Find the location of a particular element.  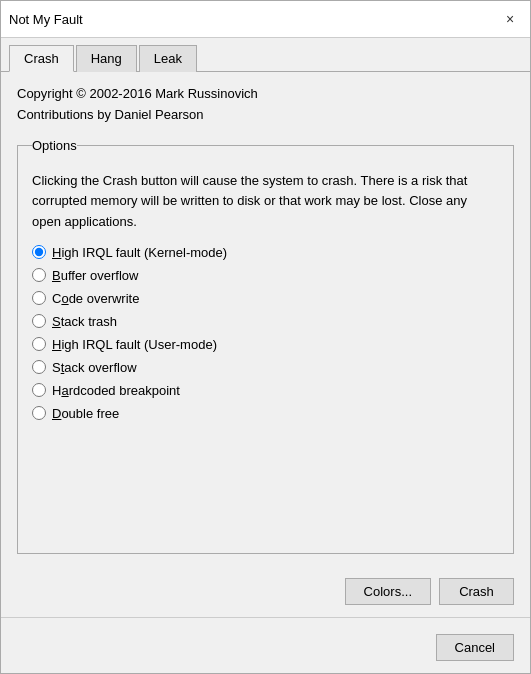

radio-label-hardcoded-breakpoint: Hardcoded breakpoint is located at coordinates (116, 390).